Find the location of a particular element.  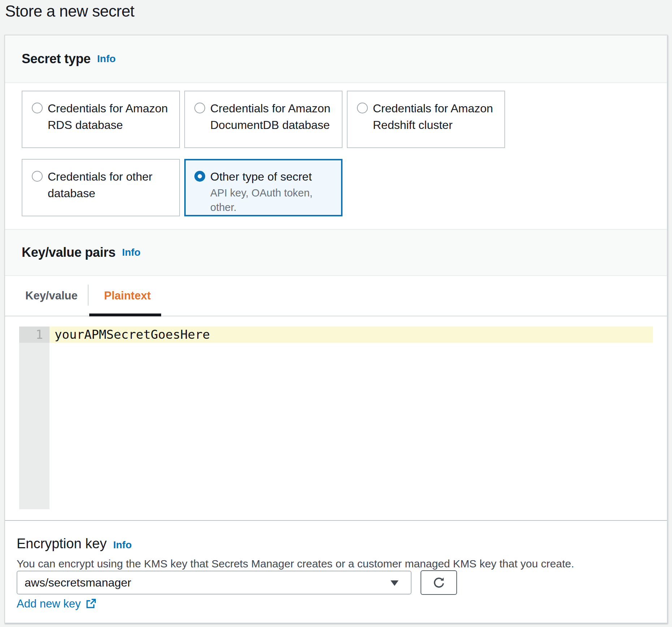

encryption-key-description: You can encrypt using the KMS key that S… is located at coordinates (296, 564).